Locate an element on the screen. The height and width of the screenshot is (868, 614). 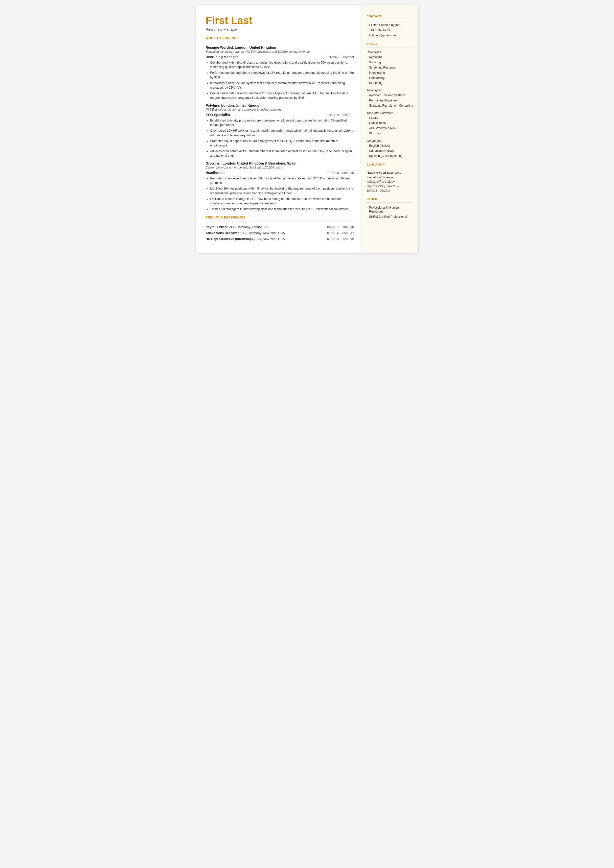
job-2-dates: 10/2019 – 12/2021 is located at coordinates (340, 115).